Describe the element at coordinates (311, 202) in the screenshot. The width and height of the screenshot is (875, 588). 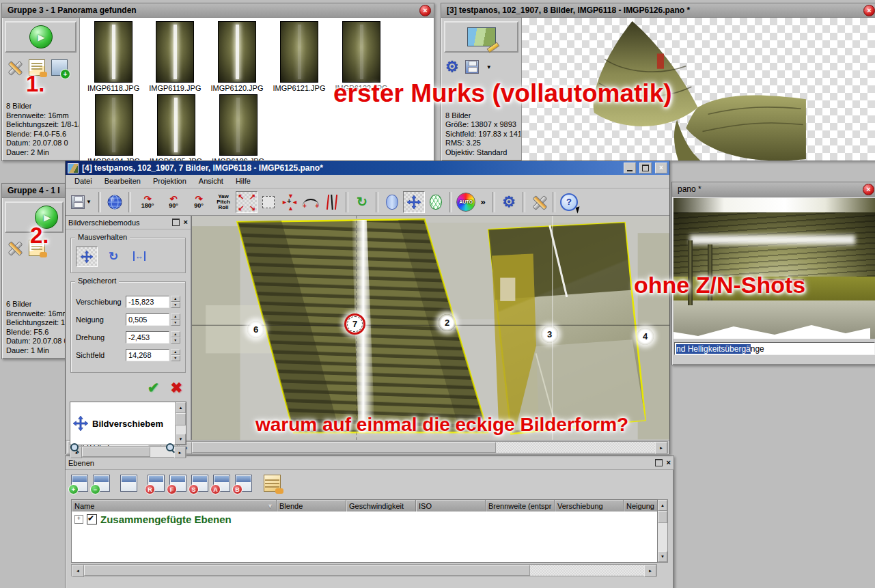
I see `horizon-button: ++` at that location.